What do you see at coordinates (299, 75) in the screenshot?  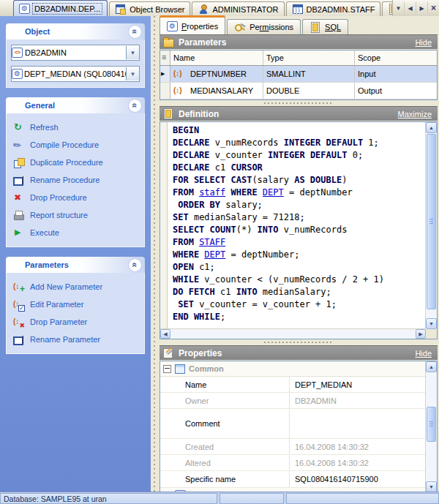 I see `parameter-row: DEPTNUMBERSMALLINTInput` at bounding box center [299, 75].